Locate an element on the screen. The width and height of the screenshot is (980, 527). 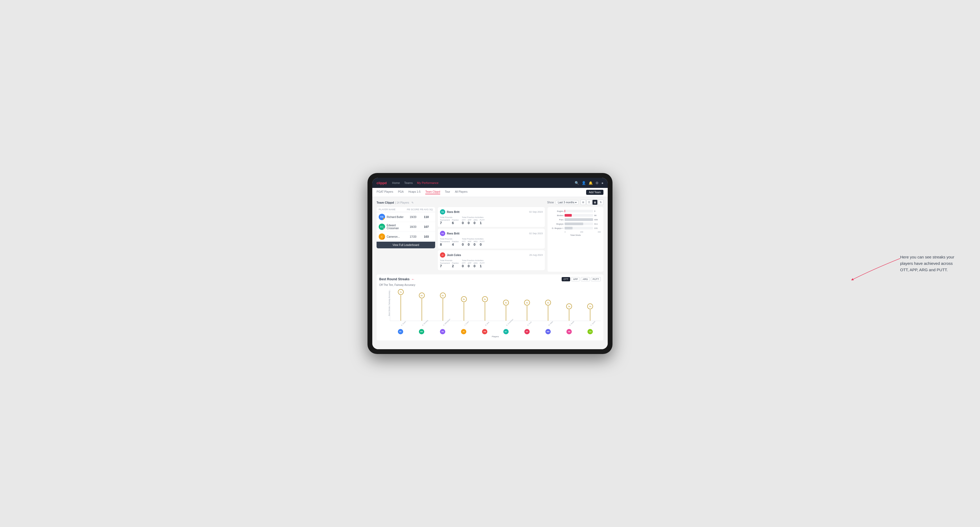
arg-col-1: ARG 0 is located at coordinates (476, 222).